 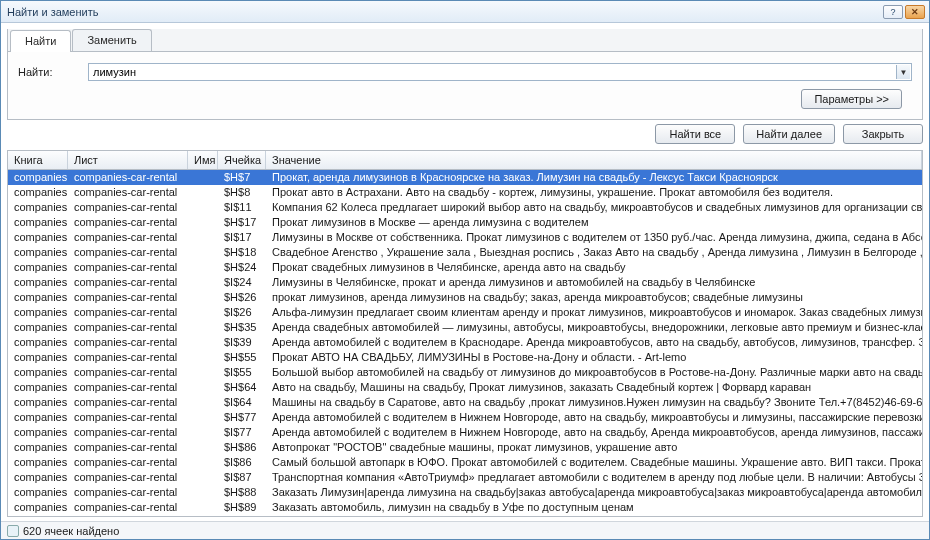 I want to click on close-button: Закрыть, so click(x=883, y=134).